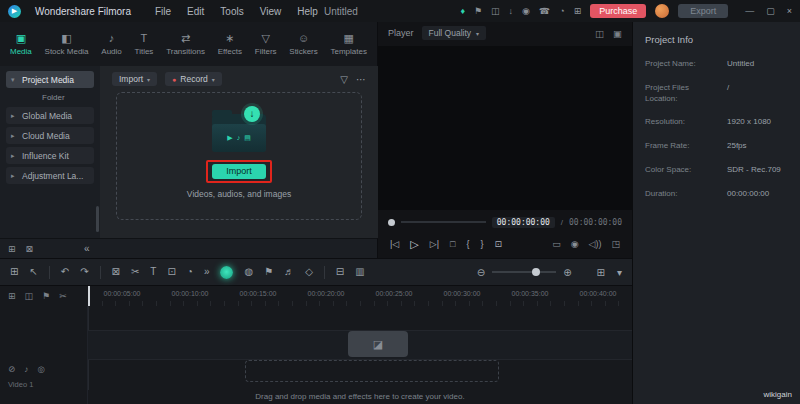 The width and height of the screenshot is (800, 404). I want to click on tab-item: ⇄ Transitions, so click(186, 44).